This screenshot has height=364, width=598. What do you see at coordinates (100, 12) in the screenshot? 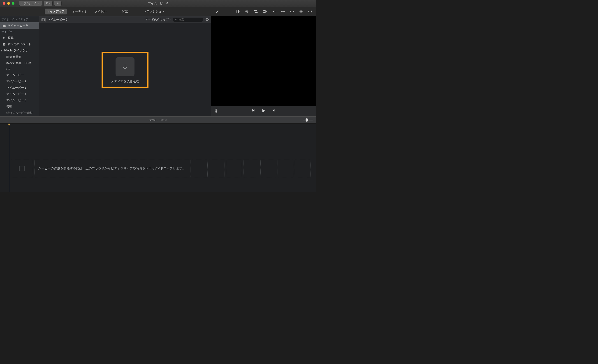
I see `tab-titles: タイトル` at bounding box center [100, 12].